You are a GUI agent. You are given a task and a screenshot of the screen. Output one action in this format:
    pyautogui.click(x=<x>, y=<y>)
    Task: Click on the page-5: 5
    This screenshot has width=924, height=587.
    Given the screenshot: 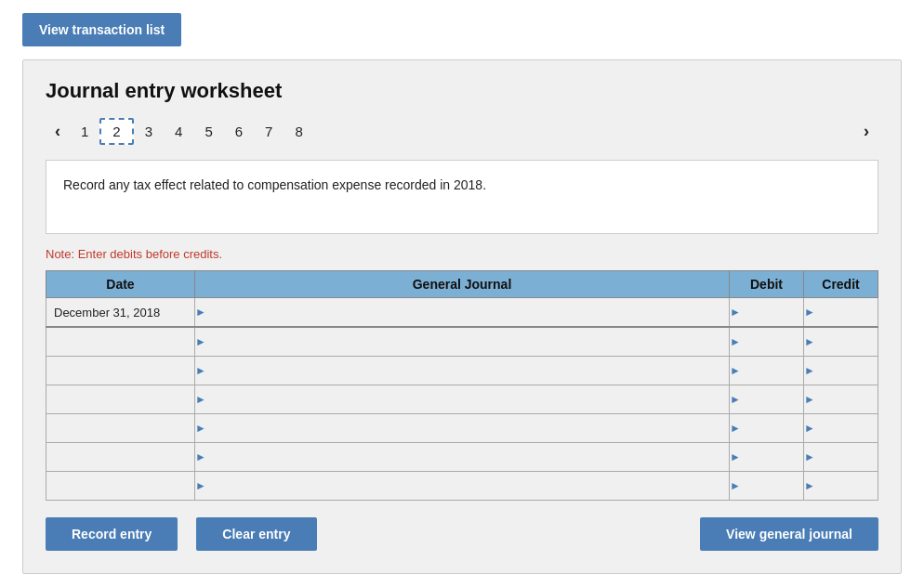 What is the action you would take?
    pyautogui.click(x=208, y=132)
    